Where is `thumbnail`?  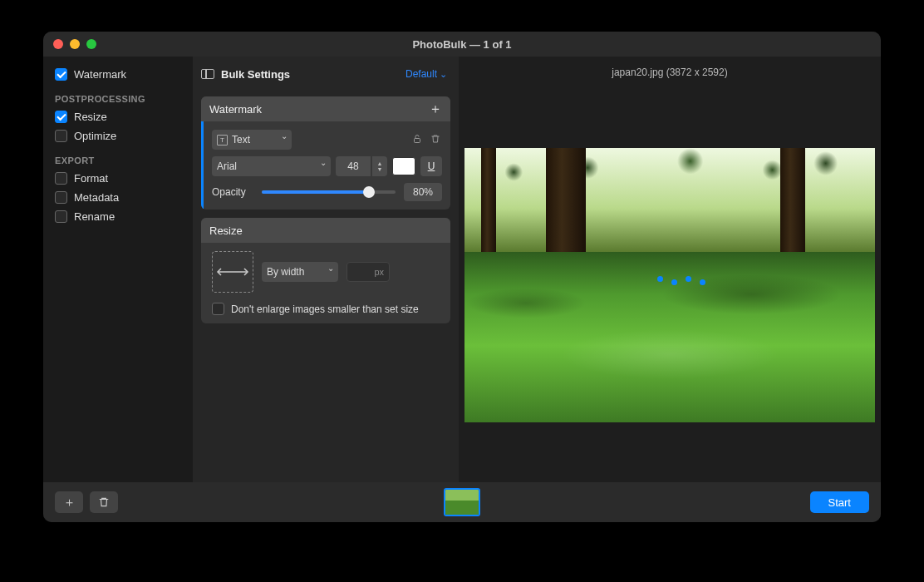 thumbnail is located at coordinates (462, 502).